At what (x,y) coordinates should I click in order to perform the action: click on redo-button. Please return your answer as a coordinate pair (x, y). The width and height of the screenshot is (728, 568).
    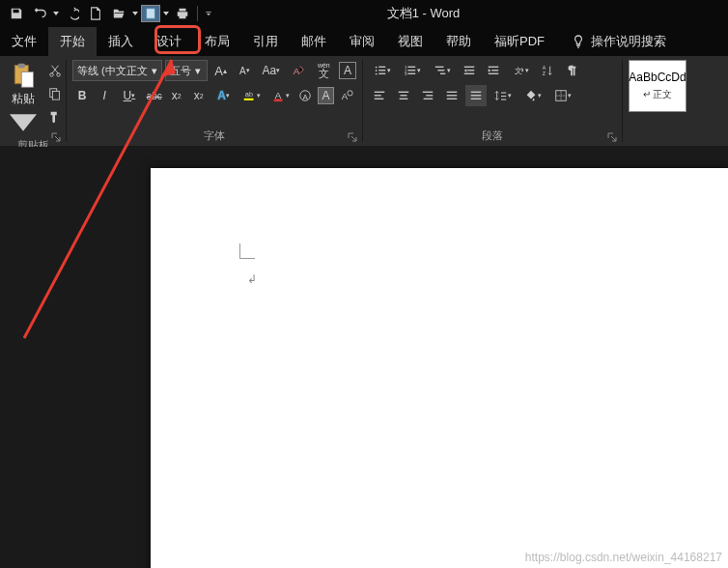
    Looking at the image, I should click on (72, 14).